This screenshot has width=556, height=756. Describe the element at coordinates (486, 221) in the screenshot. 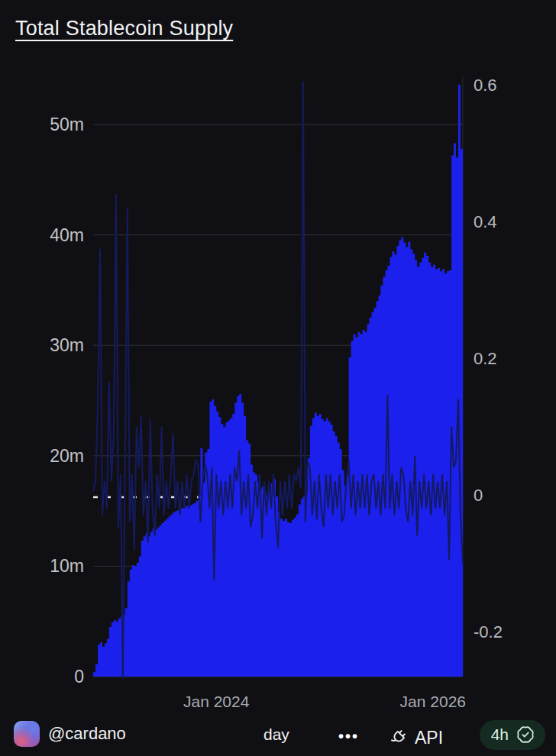

I see `right-axis-tick: 0.4` at that location.